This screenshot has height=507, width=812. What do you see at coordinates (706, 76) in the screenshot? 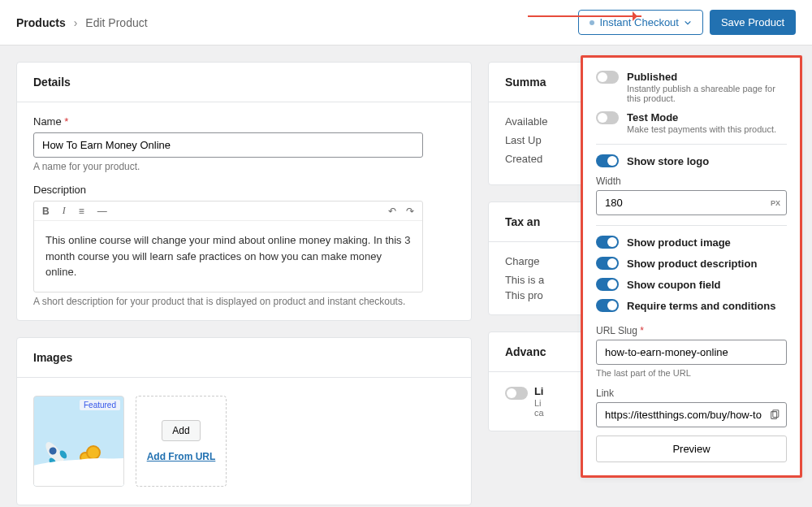
I see `published-label: Published` at bounding box center [706, 76].